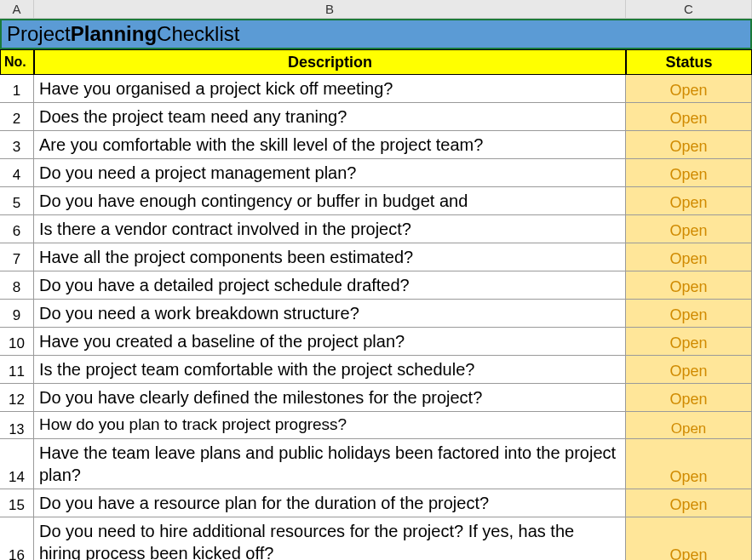 This screenshot has height=560, width=752. I want to click on cell-no: 1, so click(17, 89).